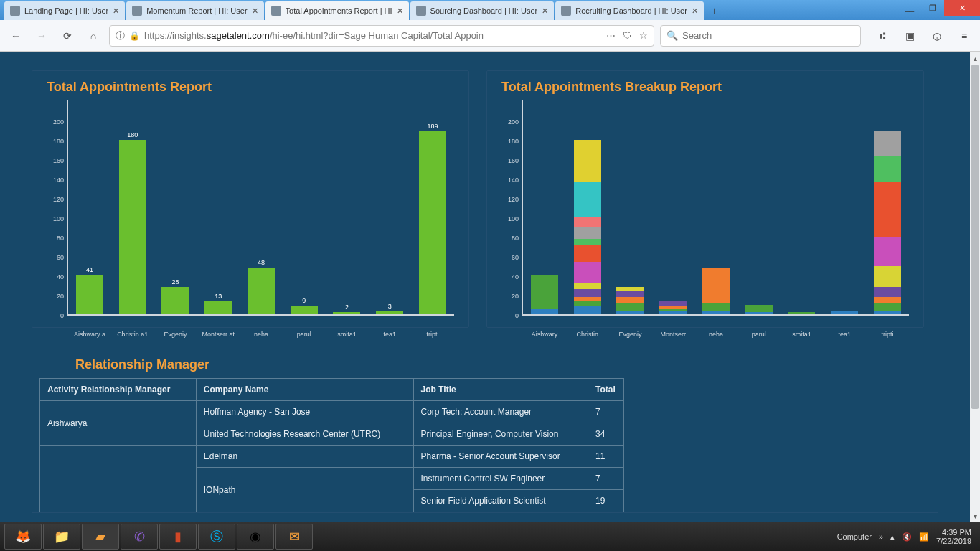 The height and width of the screenshot is (551, 980). I want to click on cell-manager: Aishwarya, so click(118, 423).